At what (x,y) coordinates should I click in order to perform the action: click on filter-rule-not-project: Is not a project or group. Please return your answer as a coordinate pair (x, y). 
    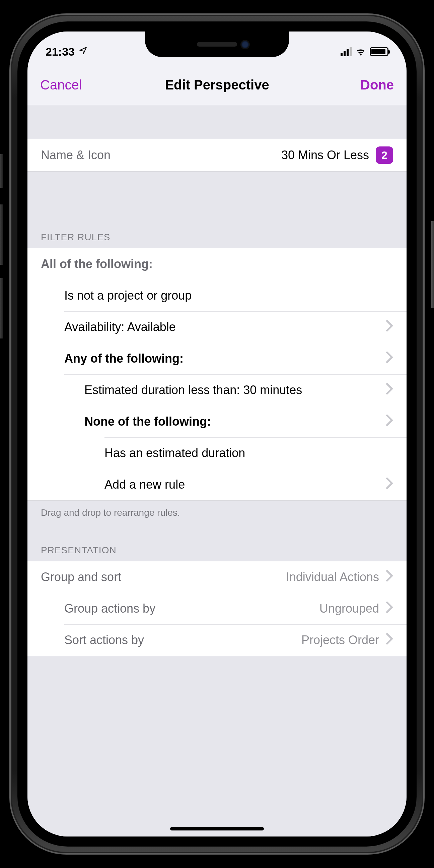
    Looking at the image, I should click on (217, 296).